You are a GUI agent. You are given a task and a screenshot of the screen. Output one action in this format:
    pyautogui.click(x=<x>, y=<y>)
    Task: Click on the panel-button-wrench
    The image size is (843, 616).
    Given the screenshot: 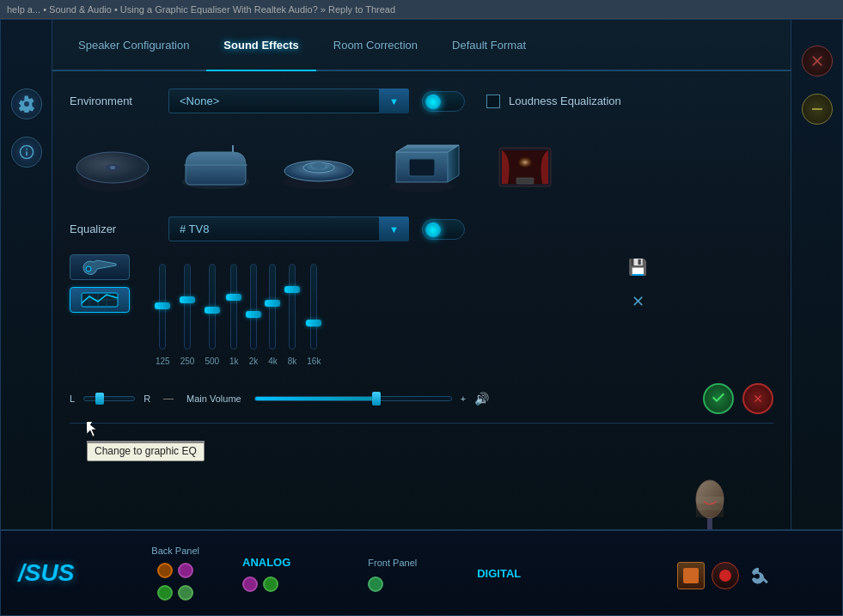 What is the action you would take?
    pyautogui.click(x=760, y=576)
    